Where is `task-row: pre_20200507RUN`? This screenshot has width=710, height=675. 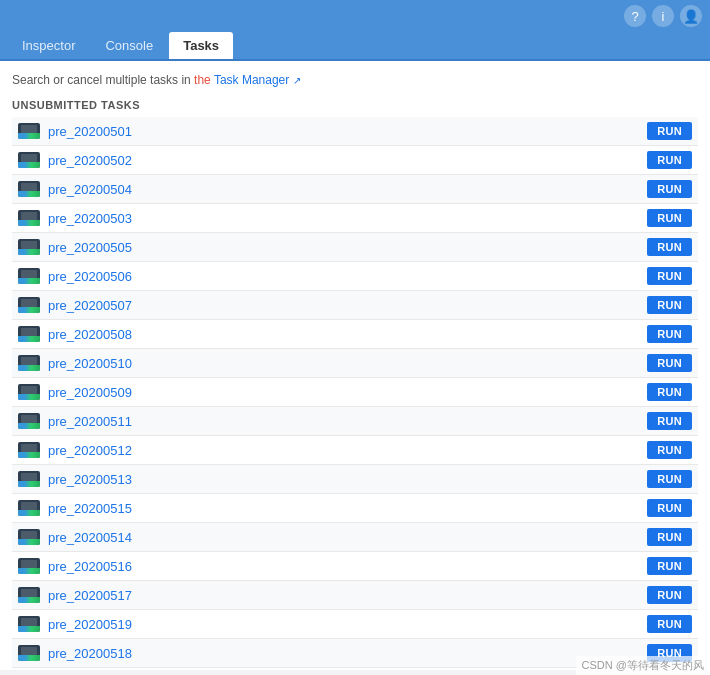
task-row: pre_20200507RUN is located at coordinates (355, 306).